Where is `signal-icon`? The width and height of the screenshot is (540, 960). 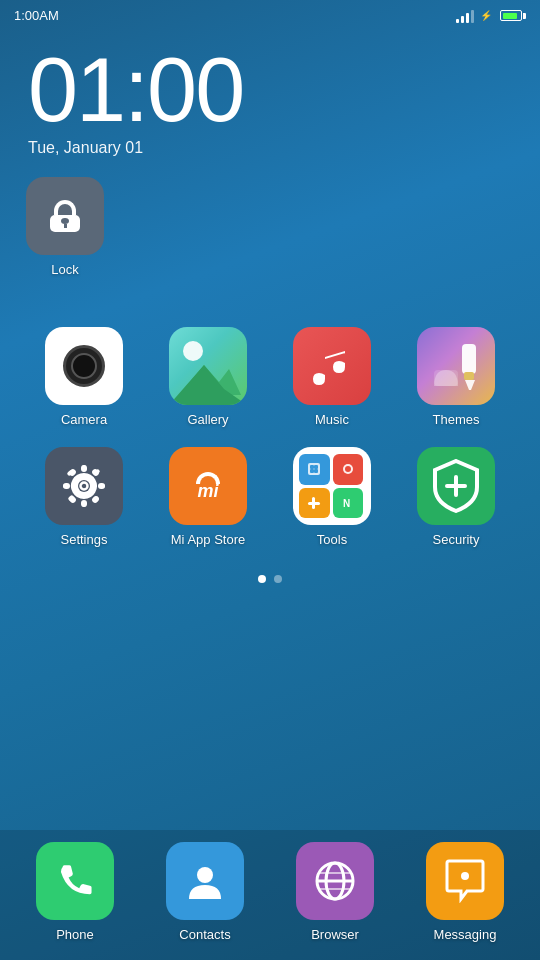
signal-icon is located at coordinates (465, 16).